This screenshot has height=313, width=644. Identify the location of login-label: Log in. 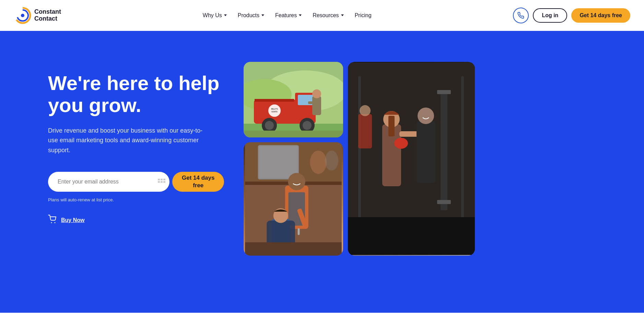
(550, 15).